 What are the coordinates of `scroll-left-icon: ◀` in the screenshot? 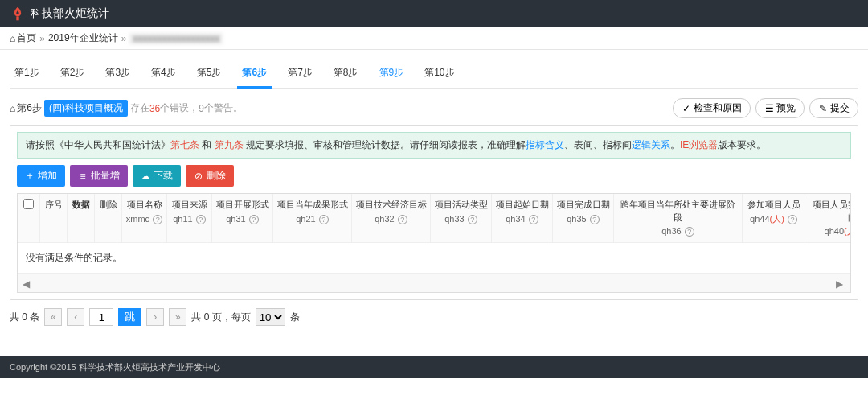 It's located at (27, 283).